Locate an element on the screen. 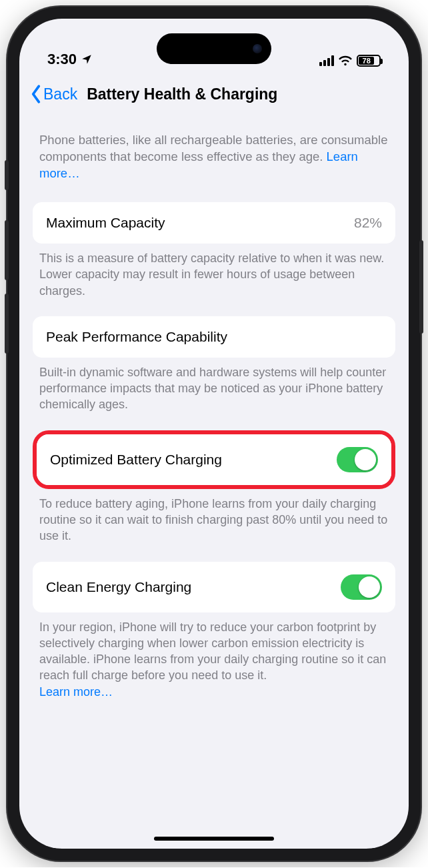 This screenshot has height=868, width=428. optimized-charging-label: Optimized Battery Charging is located at coordinates (136, 460).